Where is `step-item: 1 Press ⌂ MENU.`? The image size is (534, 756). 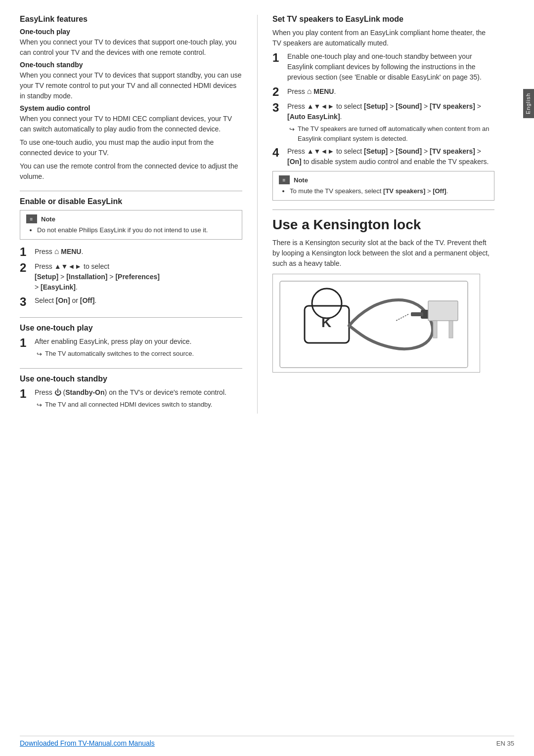 step-item: 1 Press ⌂ MENU. is located at coordinates (131, 252).